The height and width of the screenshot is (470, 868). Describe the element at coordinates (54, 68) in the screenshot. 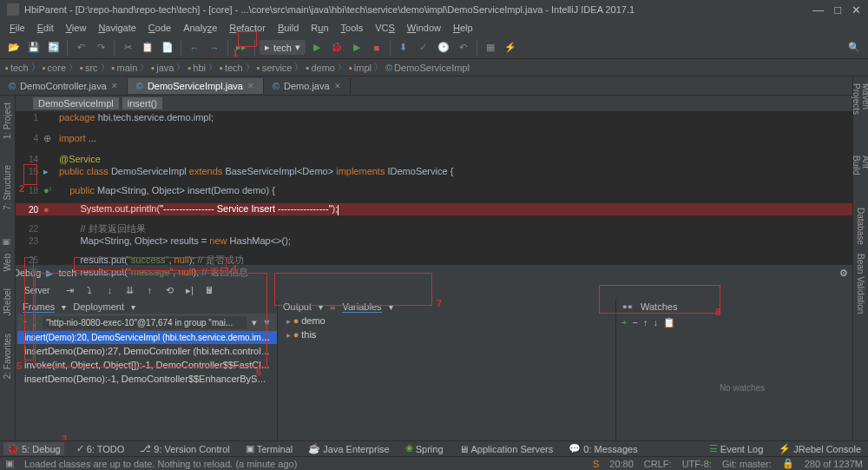

I see `crumb-core: ▪core` at that location.